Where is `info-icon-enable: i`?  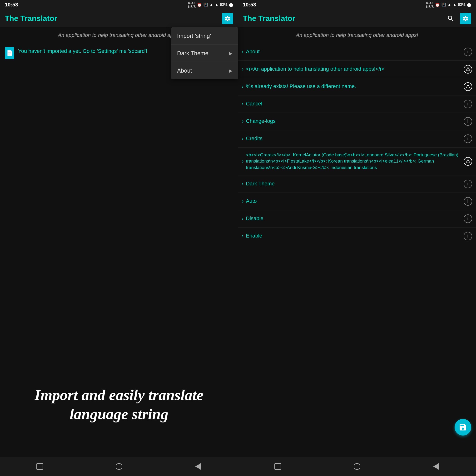 info-icon-enable: i is located at coordinates (468, 236).